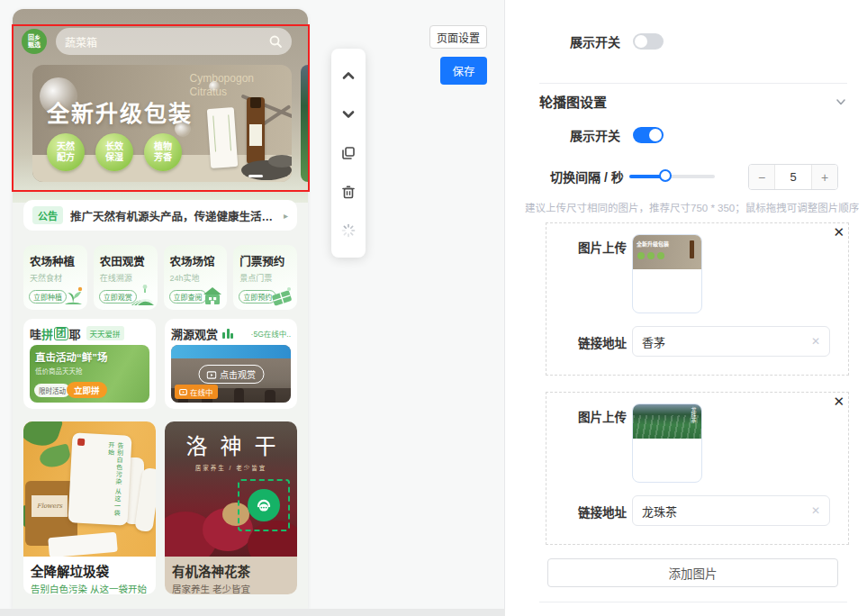  What do you see at coordinates (59, 371) in the screenshot?
I see `group-image-subtitle: 低价商品天天抢` at bounding box center [59, 371].